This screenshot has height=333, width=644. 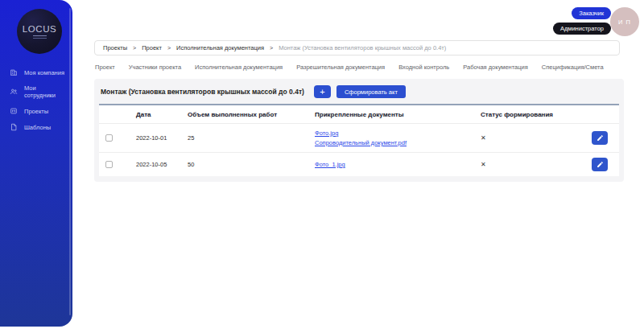 What do you see at coordinates (14, 92) in the screenshot?
I see `employees-icon` at bounding box center [14, 92].